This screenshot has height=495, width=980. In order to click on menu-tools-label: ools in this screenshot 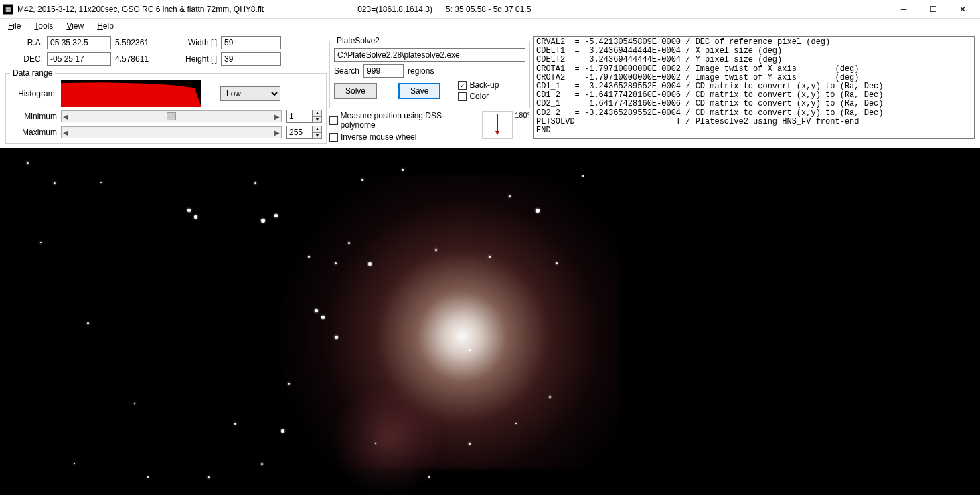, I will do `click(46, 26)`.